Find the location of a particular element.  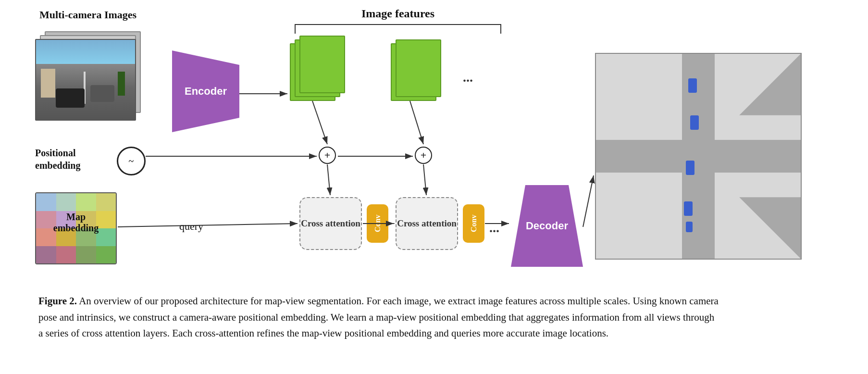

image-features-brace is located at coordinates (398, 29).